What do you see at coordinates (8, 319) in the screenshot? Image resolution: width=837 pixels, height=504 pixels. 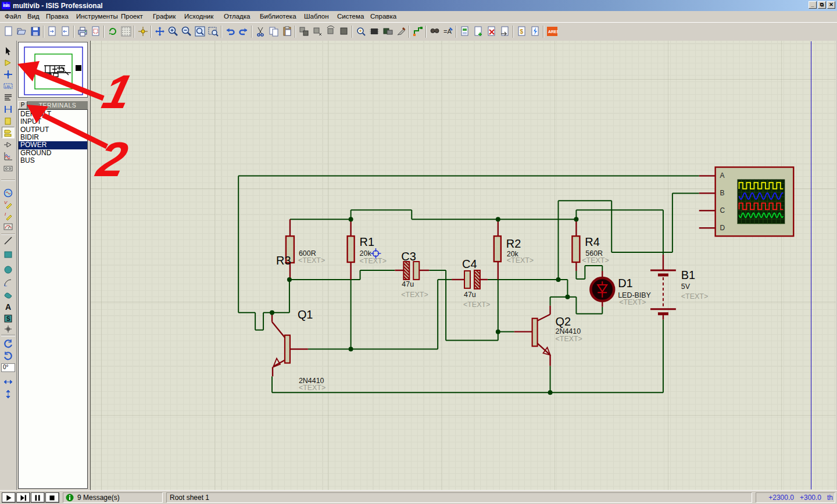 I see `symbol-2d-mode-button: S` at bounding box center [8, 319].